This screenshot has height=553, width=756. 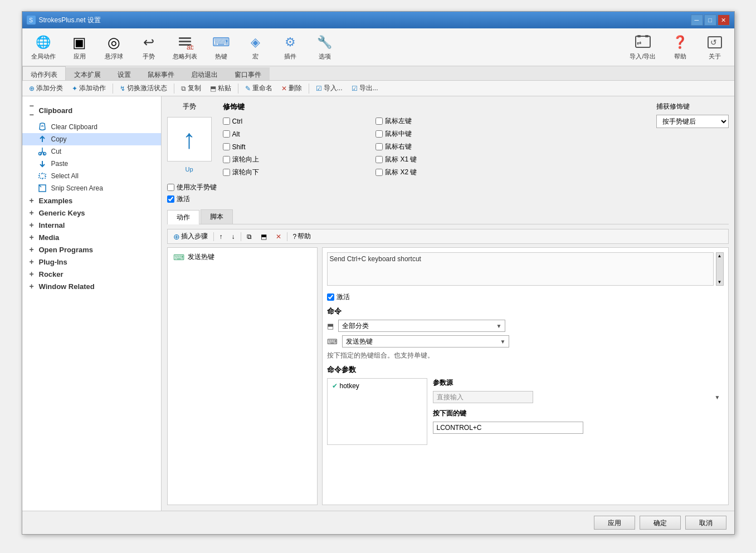 What do you see at coordinates (379, 121) in the screenshot?
I see `mouse-left-checkbox` at bounding box center [379, 121].